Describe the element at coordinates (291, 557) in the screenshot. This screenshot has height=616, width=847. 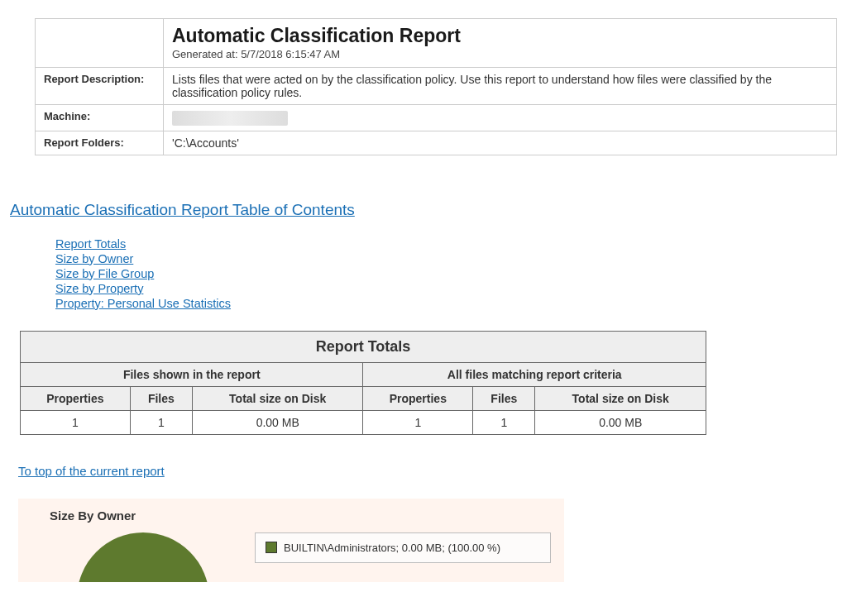
I see `chart-body: BUILTIN\Administrators; 0.00 MB; (100.00…` at that location.